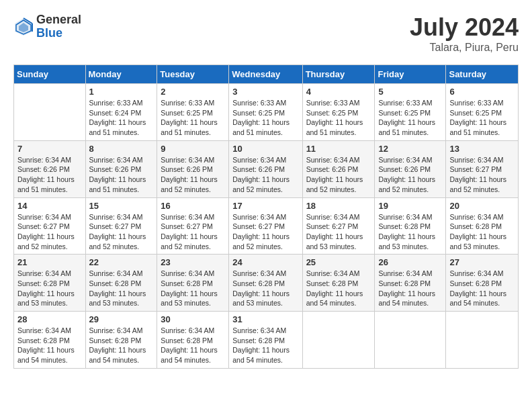  What do you see at coordinates (265, 205) in the screenshot?
I see `day-number: 17` at bounding box center [265, 205].